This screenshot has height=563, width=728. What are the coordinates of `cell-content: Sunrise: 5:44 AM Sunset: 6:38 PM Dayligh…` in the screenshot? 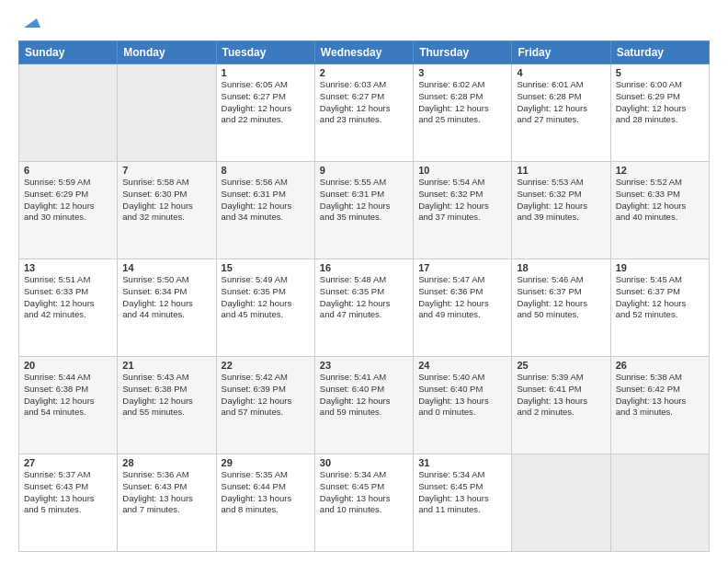 It's located at (68, 396).